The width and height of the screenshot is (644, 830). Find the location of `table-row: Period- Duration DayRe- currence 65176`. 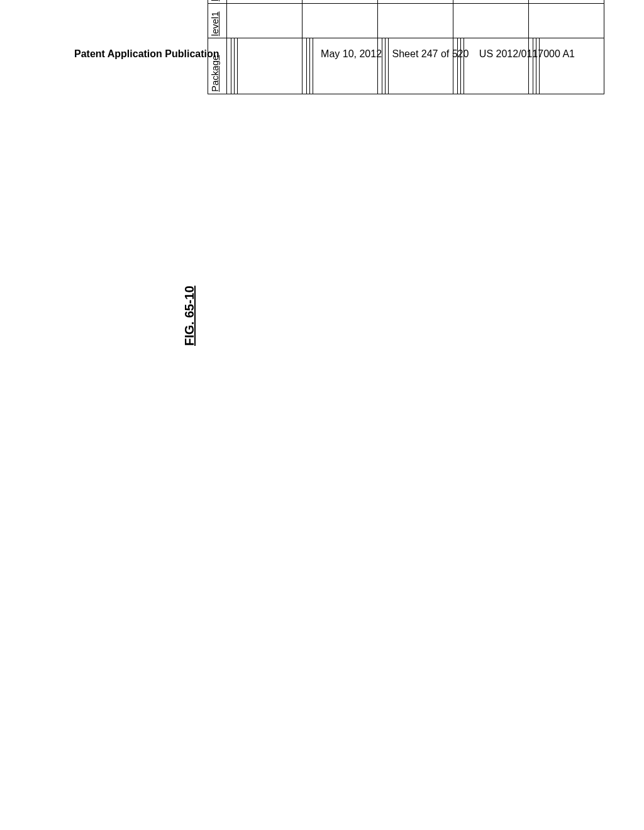

table-row: Period- Duration DayRe- currence 65176 is located at coordinates (265, 47).